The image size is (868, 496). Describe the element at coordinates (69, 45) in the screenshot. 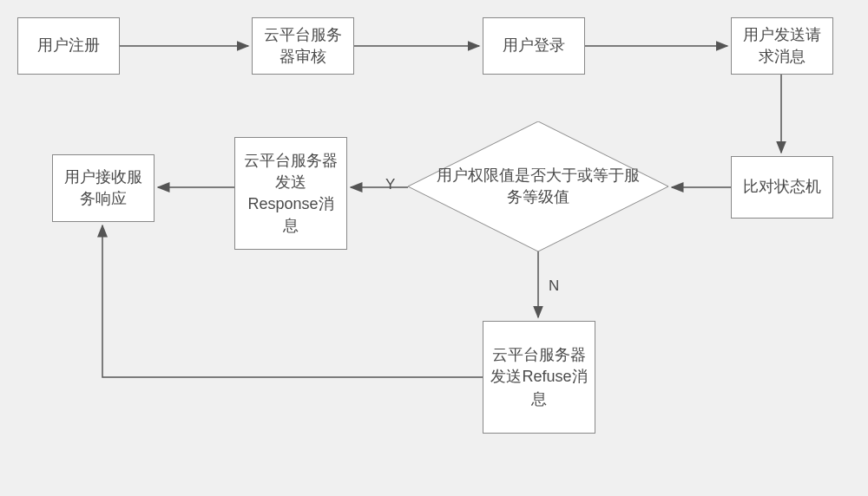

I see `node-label: 用户注册` at that location.